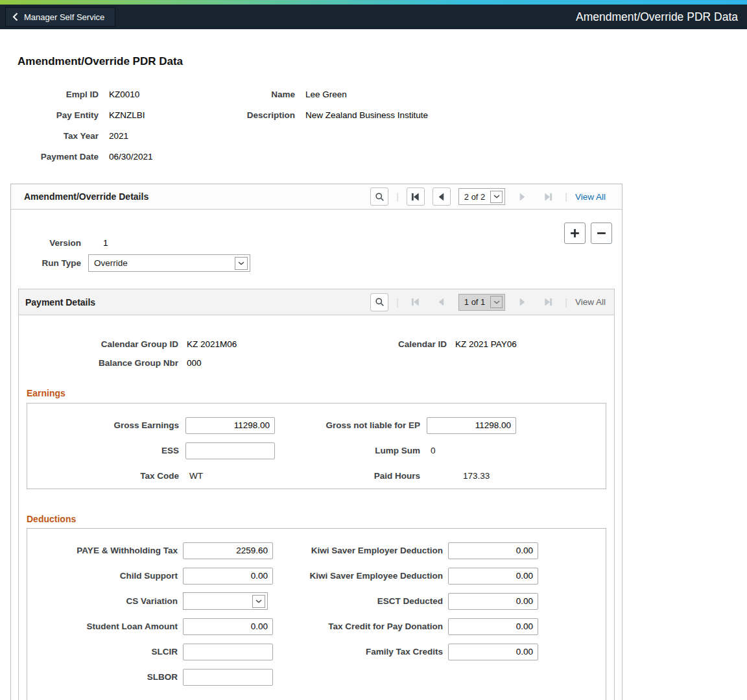  Describe the element at coordinates (471, 426) in the screenshot. I see `gross-not-liable-input` at that location.